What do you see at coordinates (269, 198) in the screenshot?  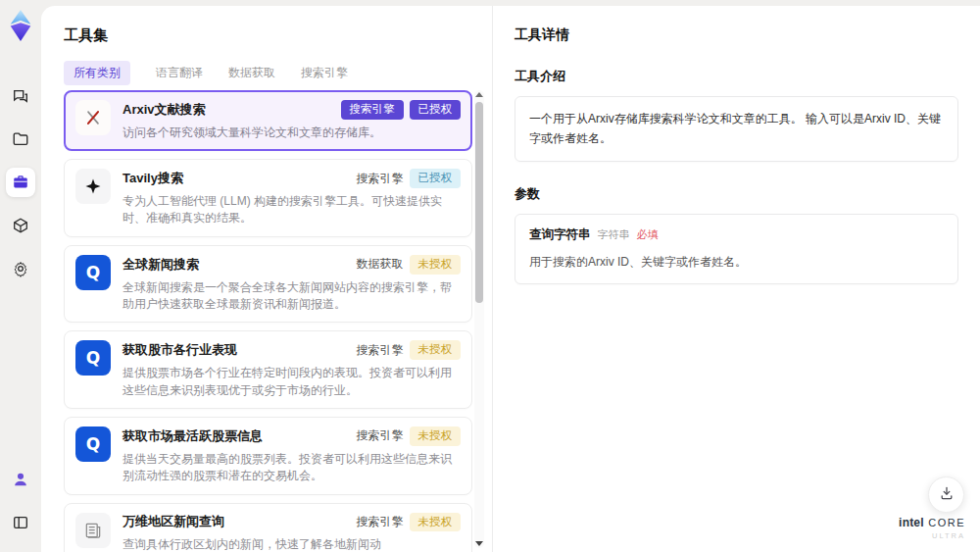 I see `tool-card: Tavily搜索 搜索引擎 已授权 专为人工智能代理 (LLM) 构建的搜索引擎…` at bounding box center [269, 198].